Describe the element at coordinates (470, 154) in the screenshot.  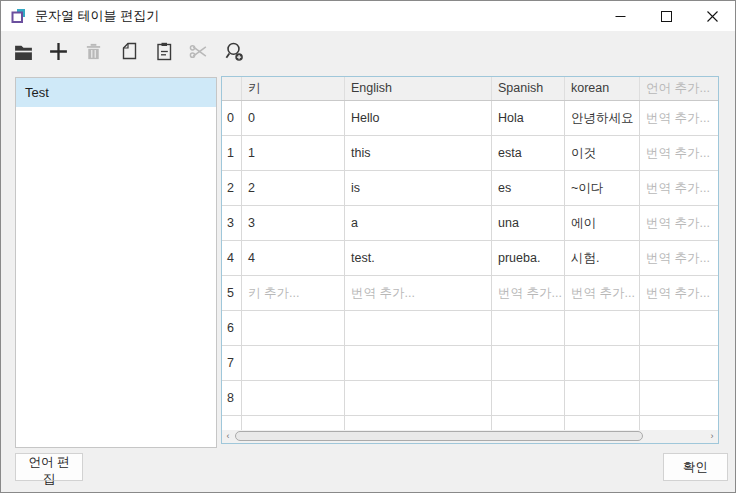
I see `table-row: 1 1 this esta 이것 번역 추가...` at that location.